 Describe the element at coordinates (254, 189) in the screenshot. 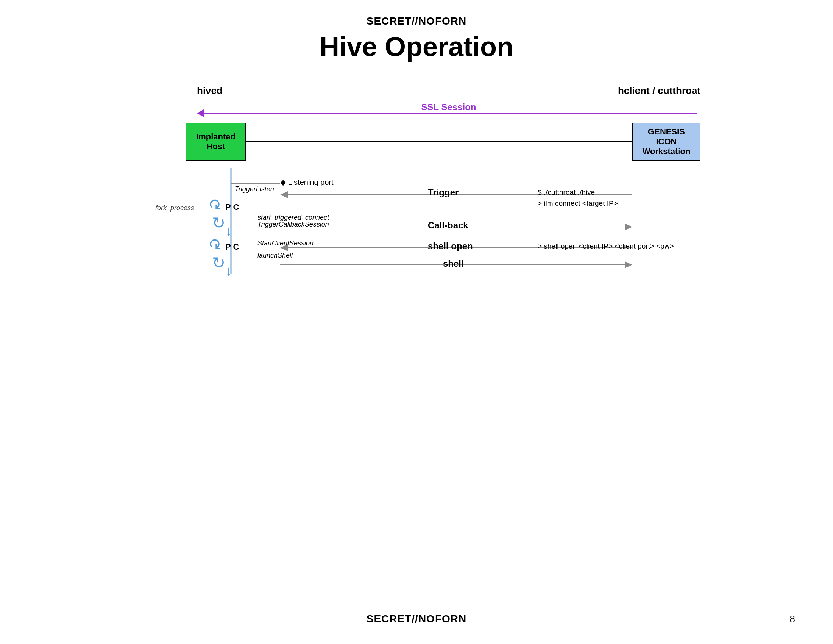

I see `trigger-listen-label: TriggerListen` at that location.